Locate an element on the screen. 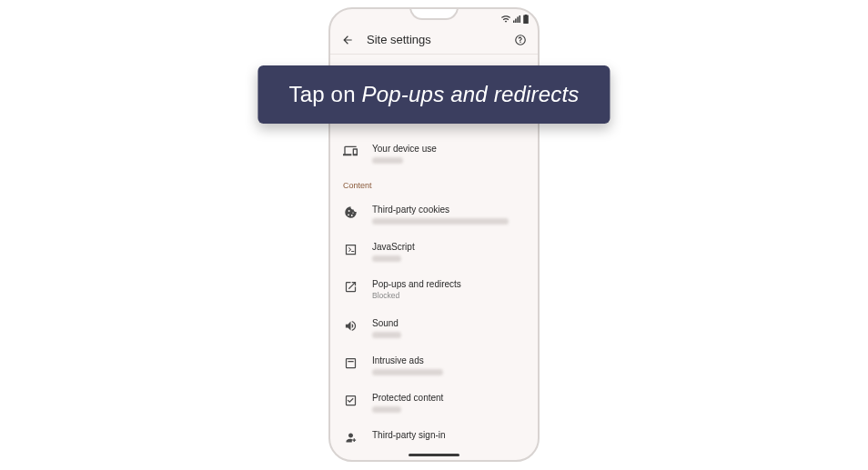  battery-icon is located at coordinates (526, 19).